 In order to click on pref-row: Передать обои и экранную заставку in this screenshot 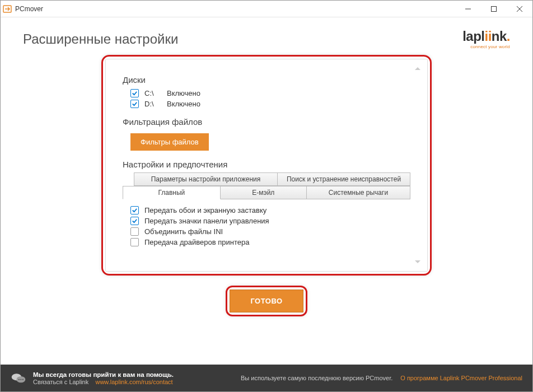, I will do `click(266, 211)`.